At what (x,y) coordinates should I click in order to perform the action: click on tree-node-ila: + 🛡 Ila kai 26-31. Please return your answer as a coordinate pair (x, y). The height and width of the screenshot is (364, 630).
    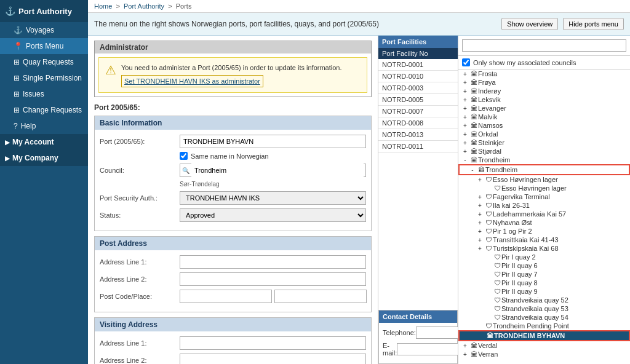
    Looking at the image, I should click on (544, 205).